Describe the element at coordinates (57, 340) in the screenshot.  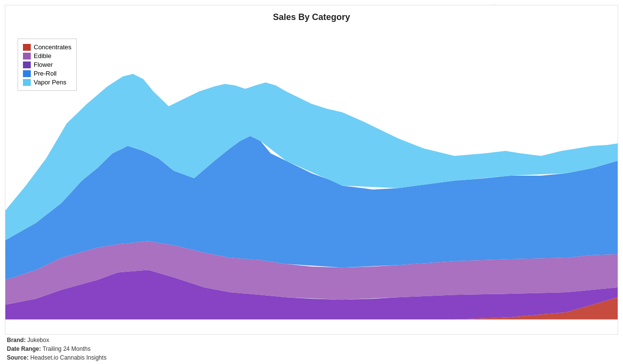
I see `footer-brand: Brand: Jukebox` at that location.